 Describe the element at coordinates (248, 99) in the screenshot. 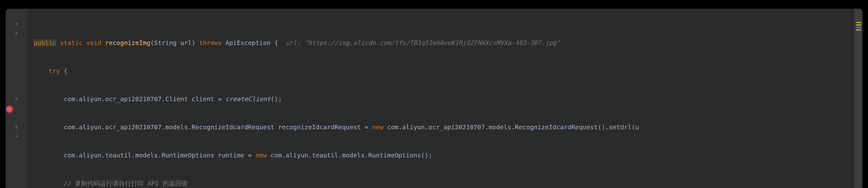

I see `method-call: createClient` at that location.